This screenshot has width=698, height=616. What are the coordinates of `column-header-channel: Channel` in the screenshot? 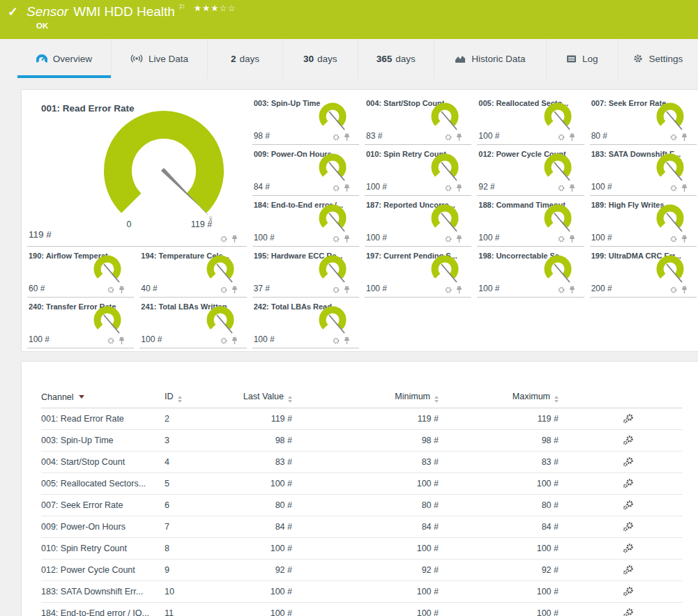 It's located at (103, 397).